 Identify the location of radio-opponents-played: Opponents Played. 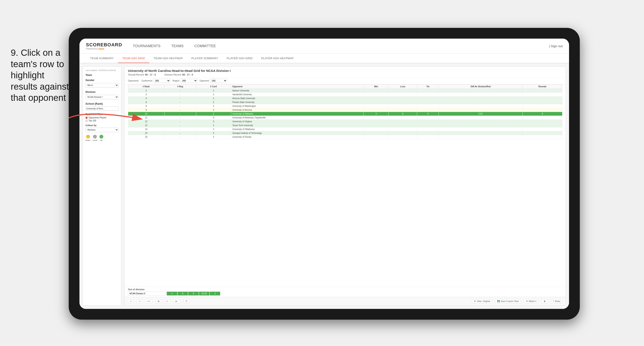
(102, 118).